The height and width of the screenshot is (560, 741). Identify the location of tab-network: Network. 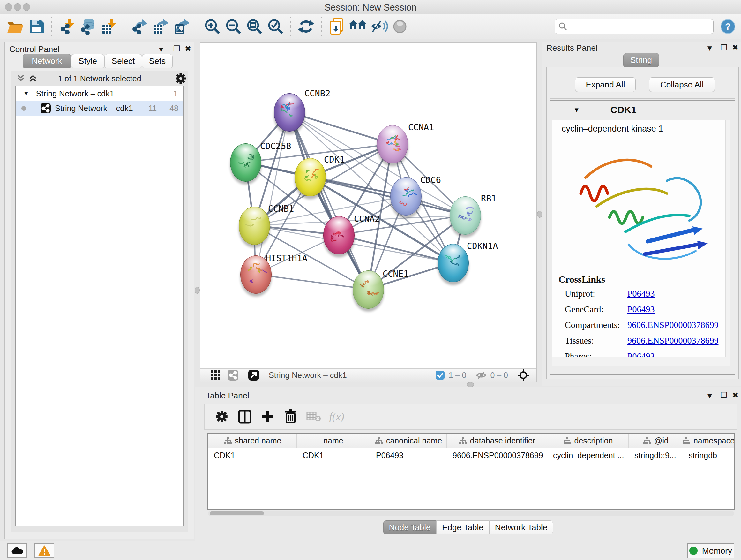
(47, 61).